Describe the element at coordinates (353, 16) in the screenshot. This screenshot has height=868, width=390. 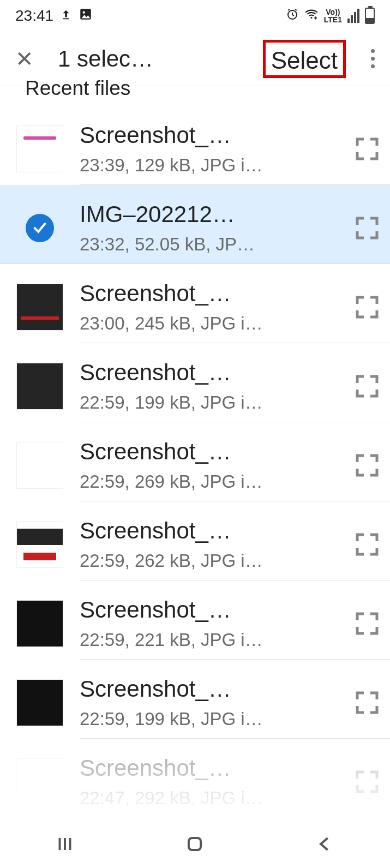
I see `signal-icon` at that location.